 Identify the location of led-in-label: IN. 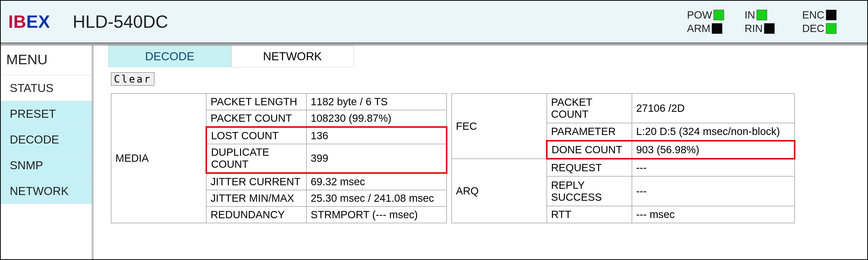
(750, 15).